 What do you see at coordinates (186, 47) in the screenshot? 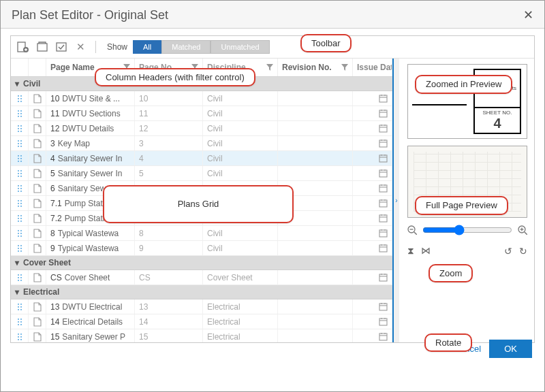
I see `filter-matched: Matched` at bounding box center [186, 47].